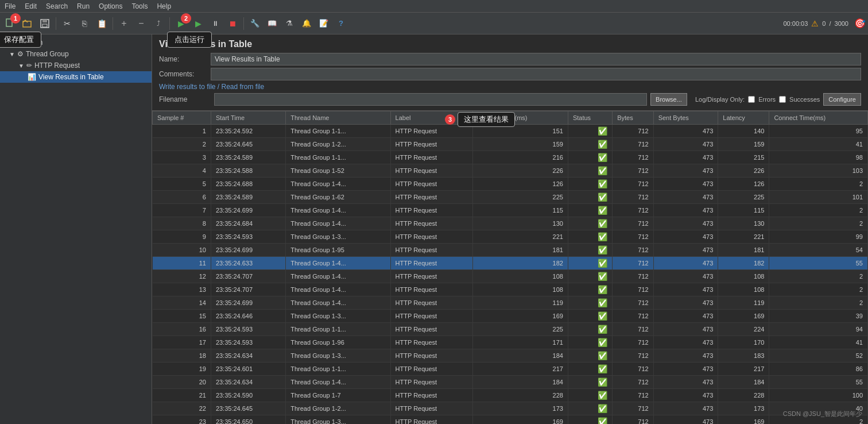 Image resolution: width=868 pixels, height=424 pixels. What do you see at coordinates (198, 24) in the screenshot?
I see `start-no-pause-button: ▶` at bounding box center [198, 24].